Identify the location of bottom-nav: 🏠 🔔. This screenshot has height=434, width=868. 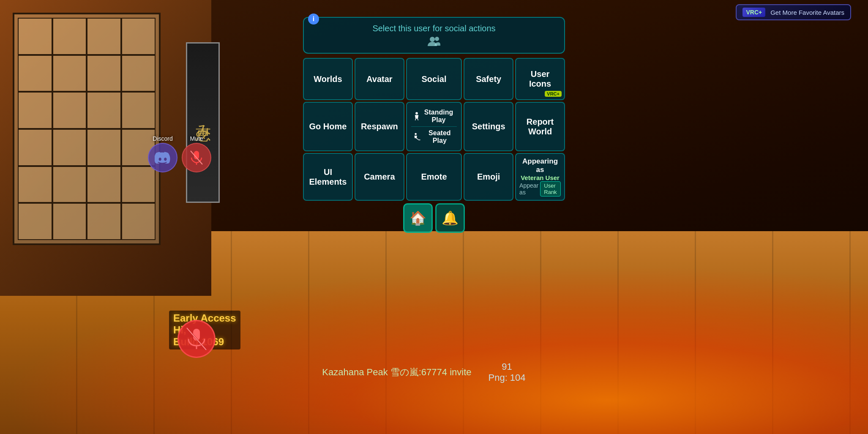
(434, 218).